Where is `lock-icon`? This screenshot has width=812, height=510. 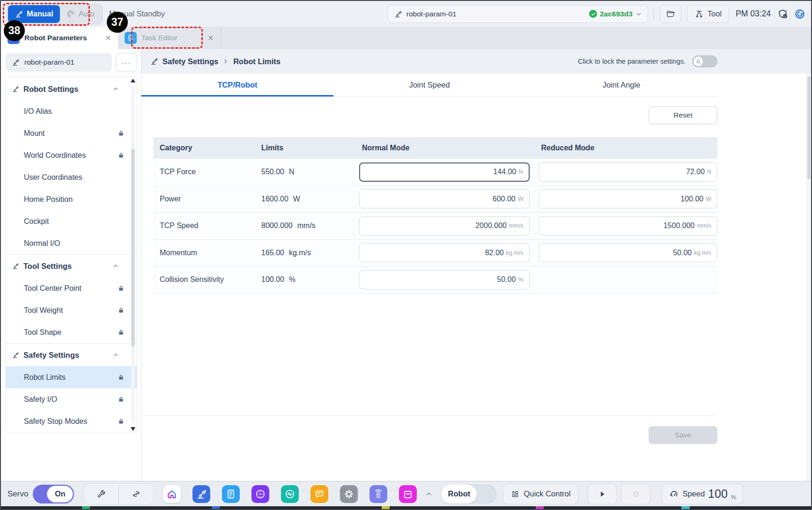
lock-icon is located at coordinates (121, 333).